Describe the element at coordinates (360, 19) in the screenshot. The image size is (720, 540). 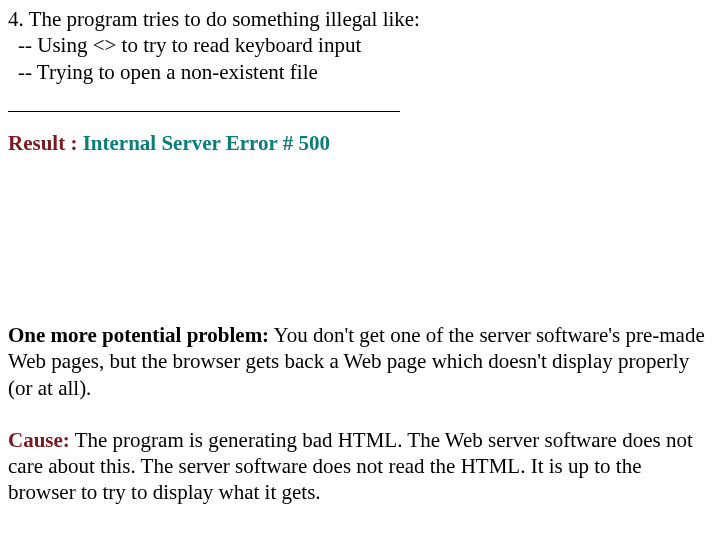
I see `list-item-4-lead: 4. The program tries to do something ill…` at that location.